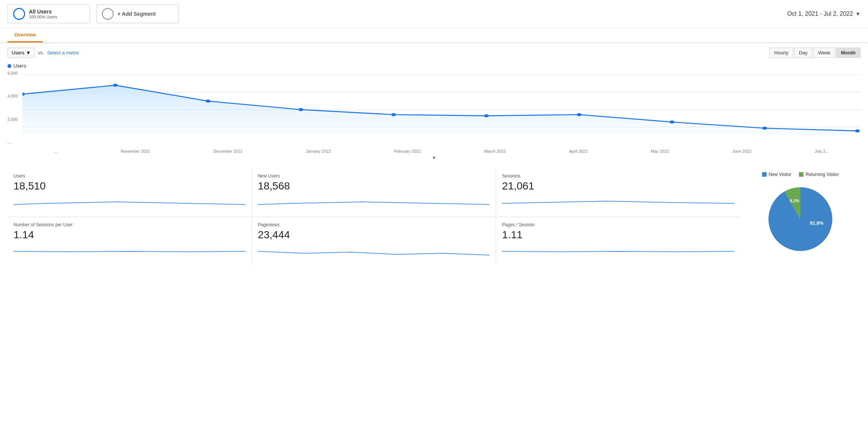 The width and height of the screenshot is (868, 445). Describe the element at coordinates (43, 17) in the screenshot. I see `segment1-sublabel: 100.00% Users` at that location.